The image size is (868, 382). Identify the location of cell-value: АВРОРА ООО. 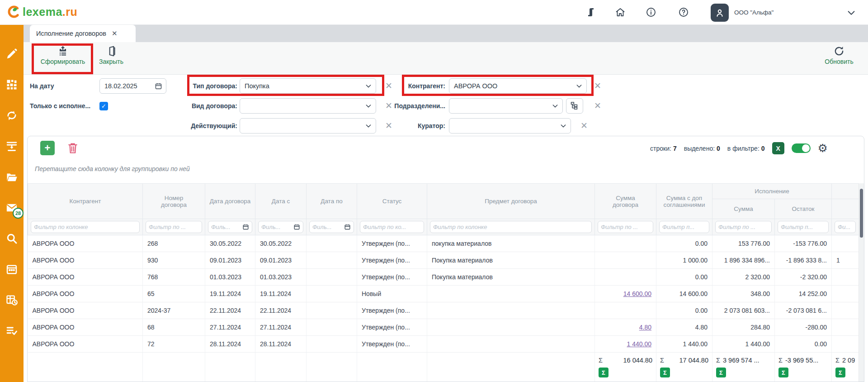
(53, 244).